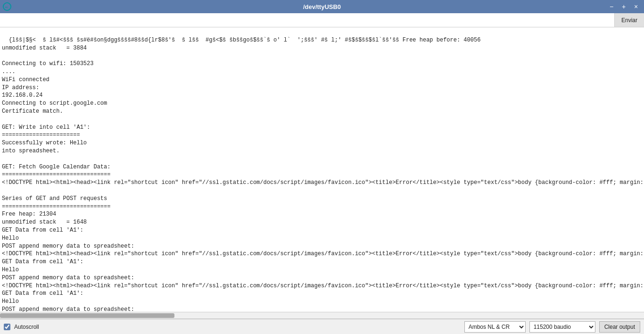 The image size is (644, 334). Describe the element at coordinates (495, 327) in the screenshot. I see `line-ending-select: Ambos NL & CR No line ending Newline Car…` at that location.